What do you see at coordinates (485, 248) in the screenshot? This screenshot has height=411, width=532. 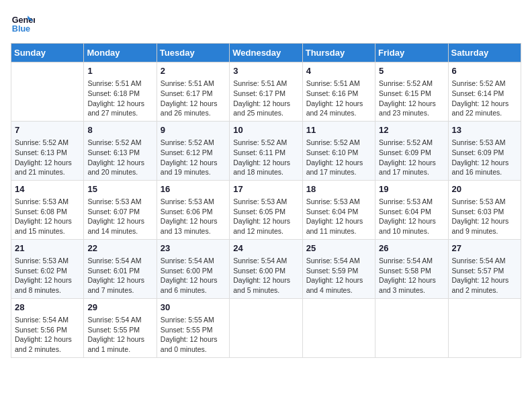 I see `day-number: 27` at bounding box center [485, 248].